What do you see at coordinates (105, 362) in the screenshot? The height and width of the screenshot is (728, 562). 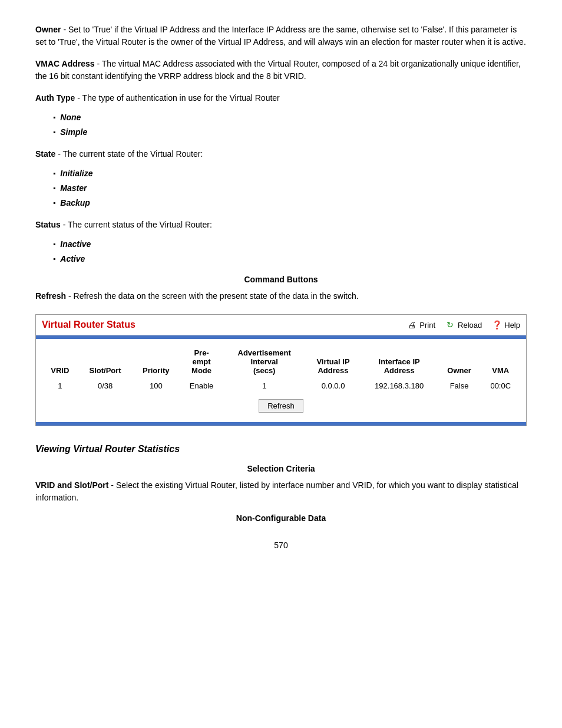 I see `th-slot-port: Slot/Port` at bounding box center [105, 362].